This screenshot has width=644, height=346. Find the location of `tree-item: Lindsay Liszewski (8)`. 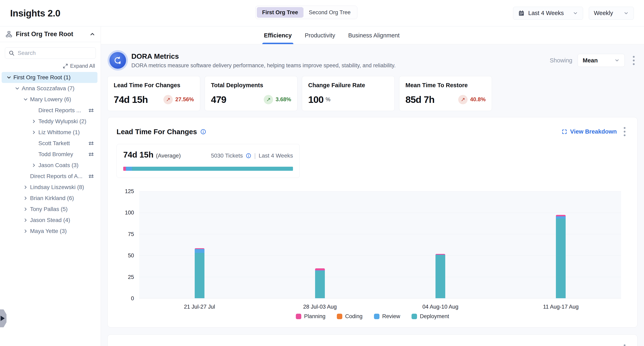

tree-item: Lindsay Liszewski (8) is located at coordinates (50, 187).